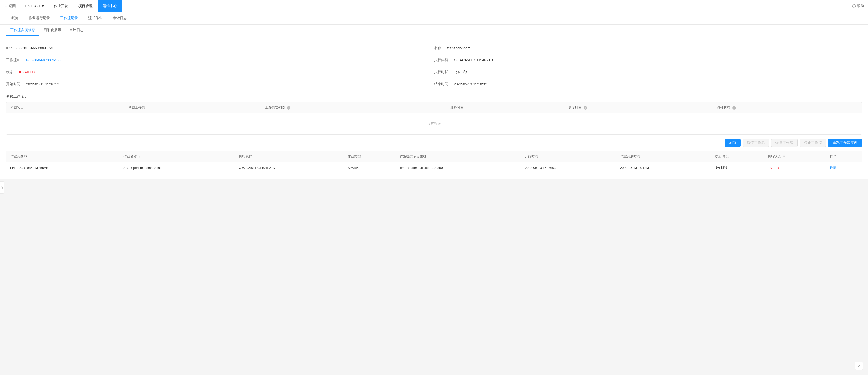 This screenshot has height=375, width=868. Describe the element at coordinates (859, 366) in the screenshot. I see `bottom-icons: ⤢` at that location.